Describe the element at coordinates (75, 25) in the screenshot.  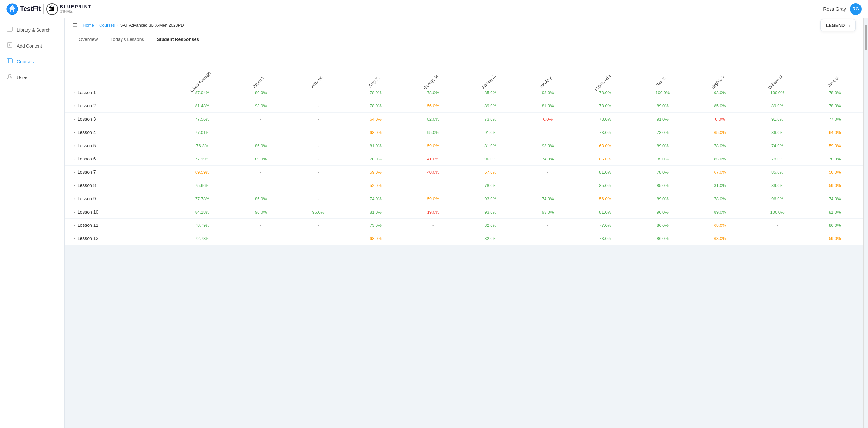
I see `menu-toggle: ☰` at that location.